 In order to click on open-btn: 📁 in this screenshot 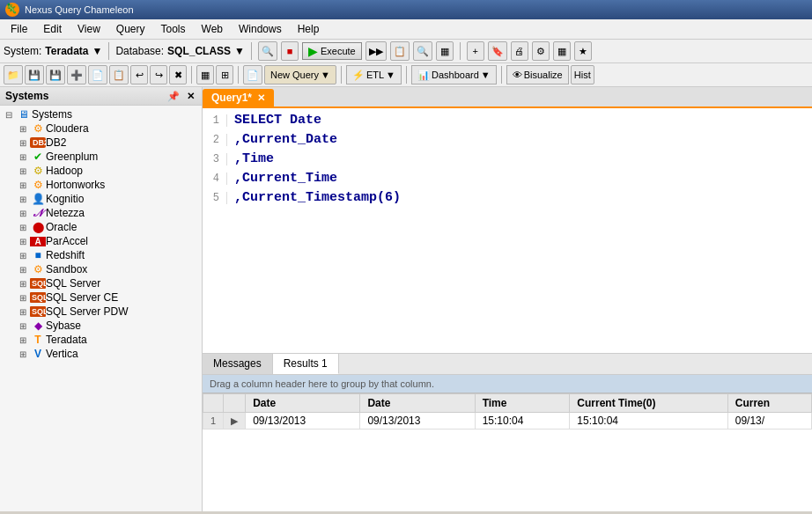, I will do `click(13, 75)`.